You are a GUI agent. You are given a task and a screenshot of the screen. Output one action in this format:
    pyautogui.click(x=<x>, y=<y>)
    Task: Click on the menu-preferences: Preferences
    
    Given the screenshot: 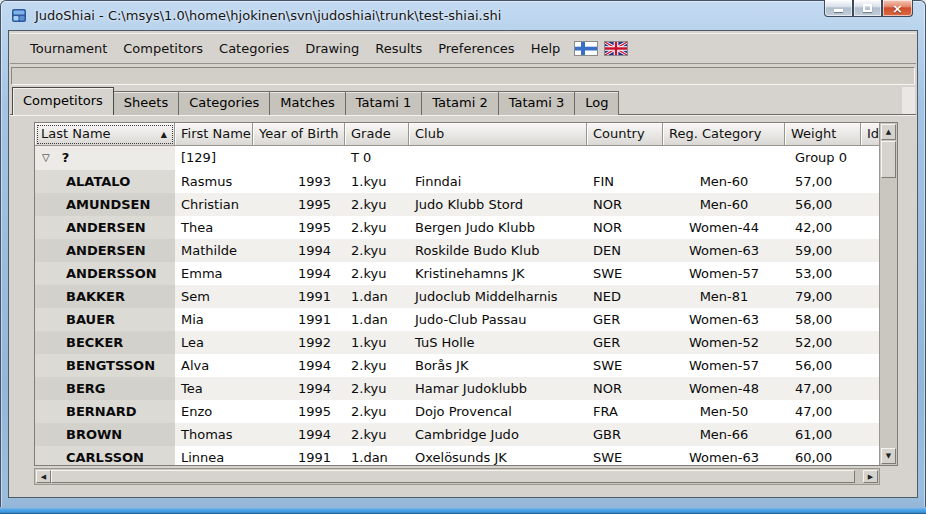 What is the action you would take?
    pyautogui.click(x=476, y=48)
    